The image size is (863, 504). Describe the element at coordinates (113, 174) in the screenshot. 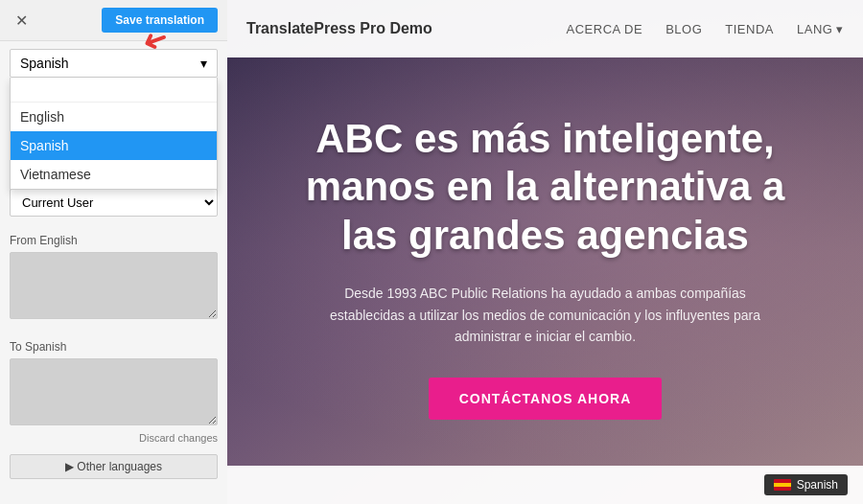

I see `dropdown-option-vietnamese: Vietnamese` at that location.